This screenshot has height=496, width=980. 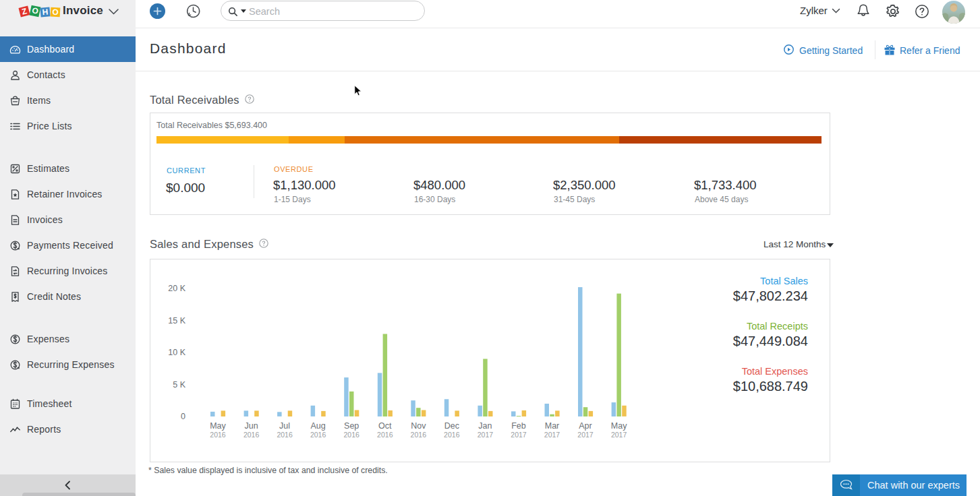 What do you see at coordinates (775, 371) in the screenshot?
I see `svg-text: Total Expenses` at bounding box center [775, 371].